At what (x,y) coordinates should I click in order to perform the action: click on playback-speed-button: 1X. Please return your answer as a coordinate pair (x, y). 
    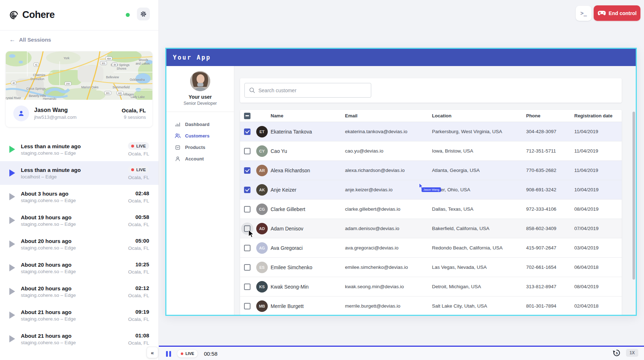
    Looking at the image, I should click on (632, 353).